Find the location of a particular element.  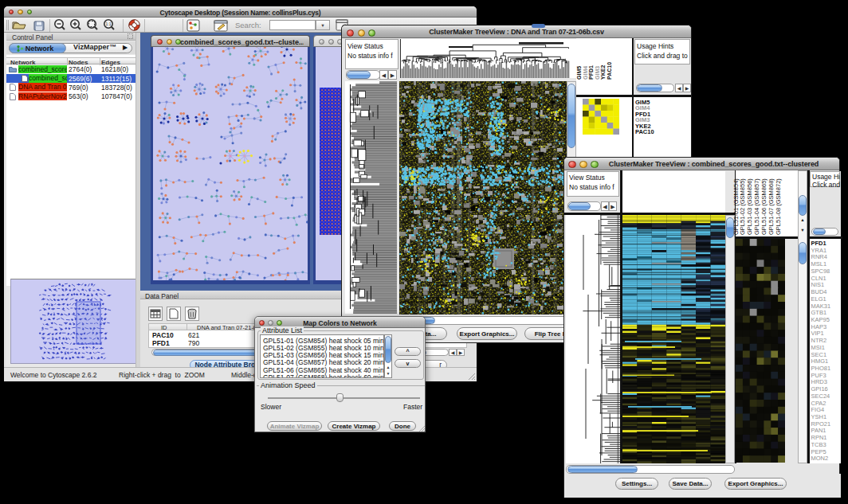

svg-text: GPL51-03 (GSM856) is located at coordinates (749, 207).